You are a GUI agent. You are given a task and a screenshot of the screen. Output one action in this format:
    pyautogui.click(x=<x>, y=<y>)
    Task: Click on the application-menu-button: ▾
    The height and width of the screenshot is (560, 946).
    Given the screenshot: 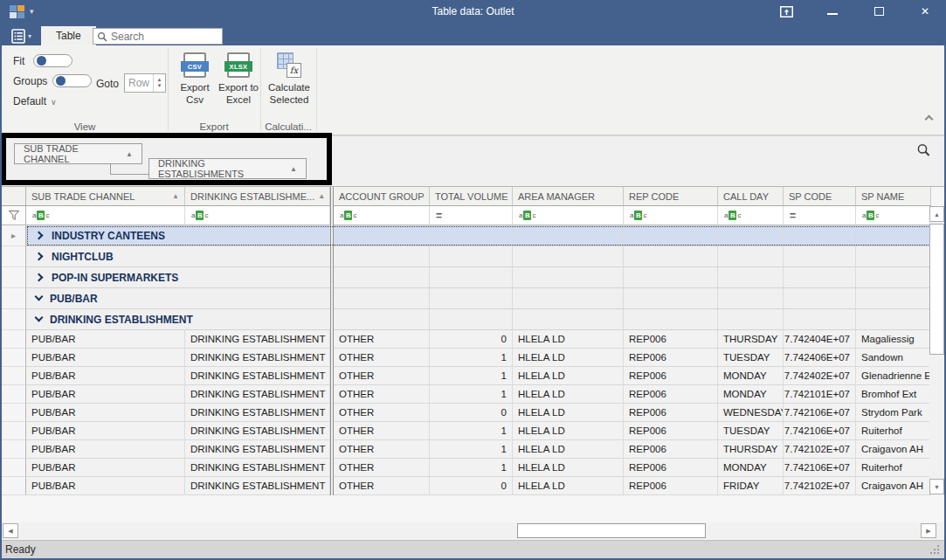 What is the action you would take?
    pyautogui.click(x=24, y=36)
    